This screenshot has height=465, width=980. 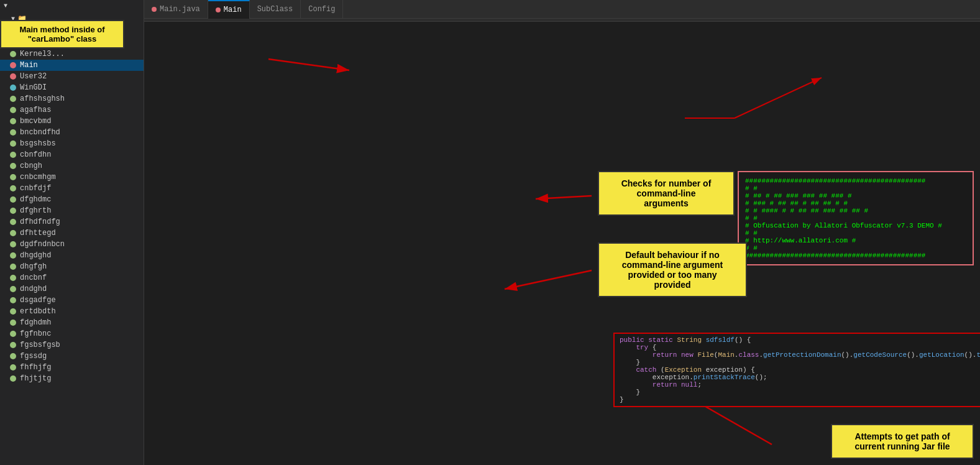 I want to click on sidebar-item-cnbfdjf: cnbfdjf, so click(x=72, y=188).